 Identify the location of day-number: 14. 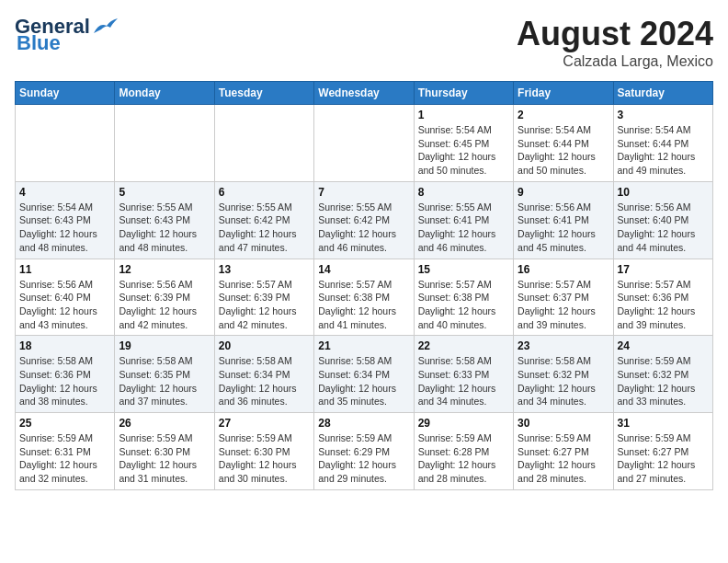
(364, 270).